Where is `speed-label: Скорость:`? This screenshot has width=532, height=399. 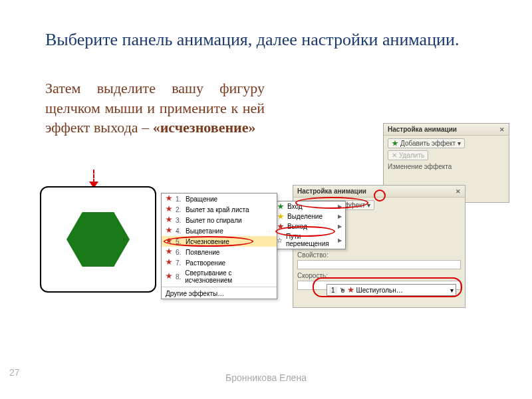 speed-label: Скорость: is located at coordinates (379, 275).